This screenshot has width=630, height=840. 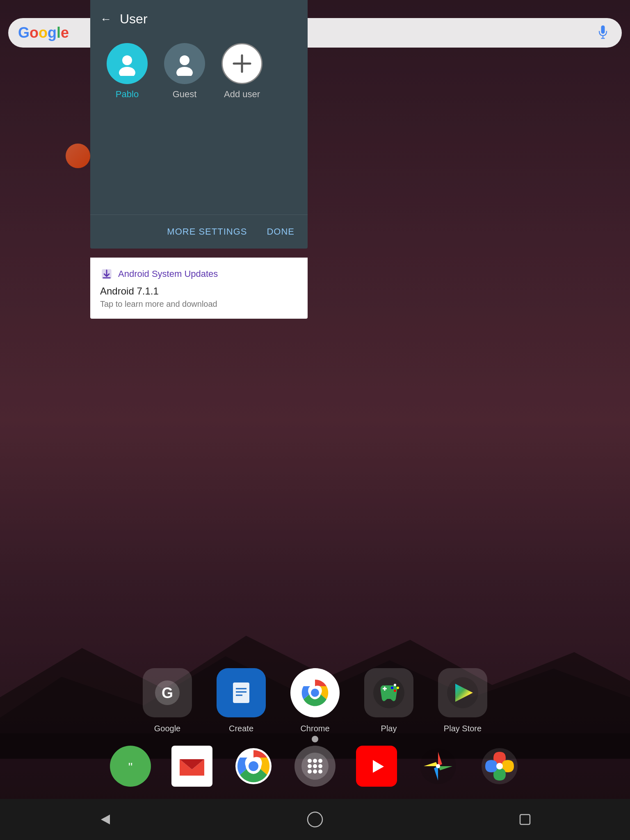 I want to click on home-nav-button, so click(x=315, y=819).